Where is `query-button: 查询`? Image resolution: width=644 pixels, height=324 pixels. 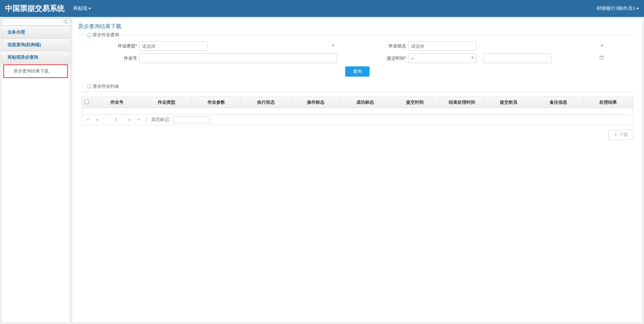 query-button: 查询 is located at coordinates (357, 72).